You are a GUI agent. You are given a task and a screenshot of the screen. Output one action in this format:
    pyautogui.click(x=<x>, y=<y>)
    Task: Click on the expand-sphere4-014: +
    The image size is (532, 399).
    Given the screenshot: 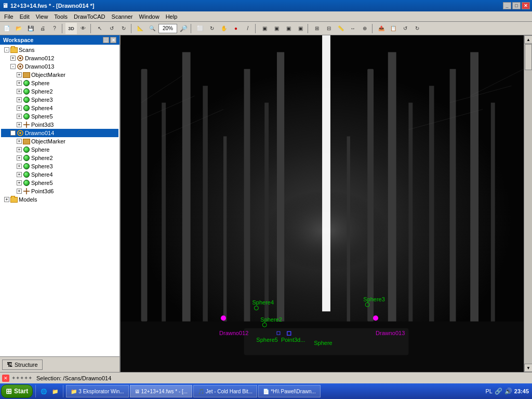 What is the action you would take?
    pyautogui.click(x=19, y=175)
    